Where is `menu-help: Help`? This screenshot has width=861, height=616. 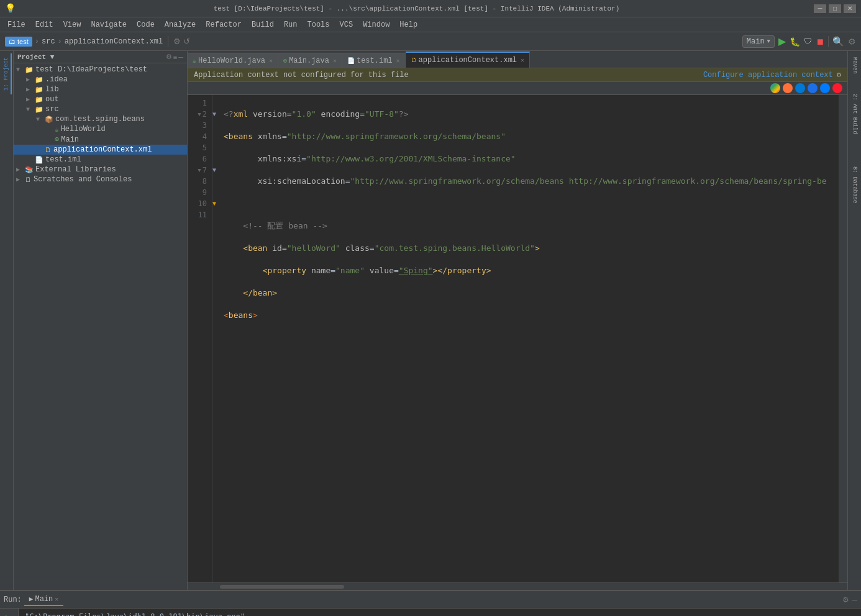
menu-help: Help is located at coordinates (409, 25).